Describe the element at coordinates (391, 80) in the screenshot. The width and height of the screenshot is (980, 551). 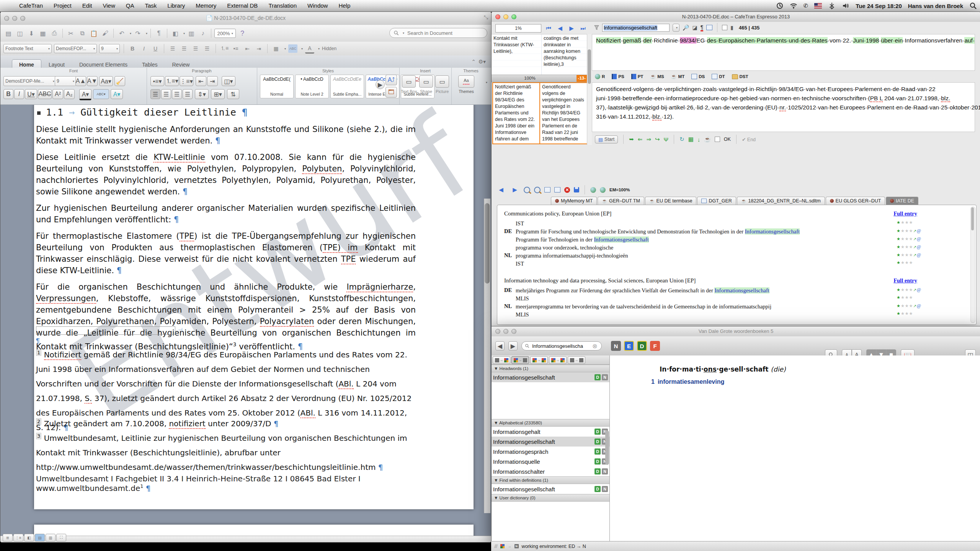
I see `manage-styles-button: A⤴` at that location.